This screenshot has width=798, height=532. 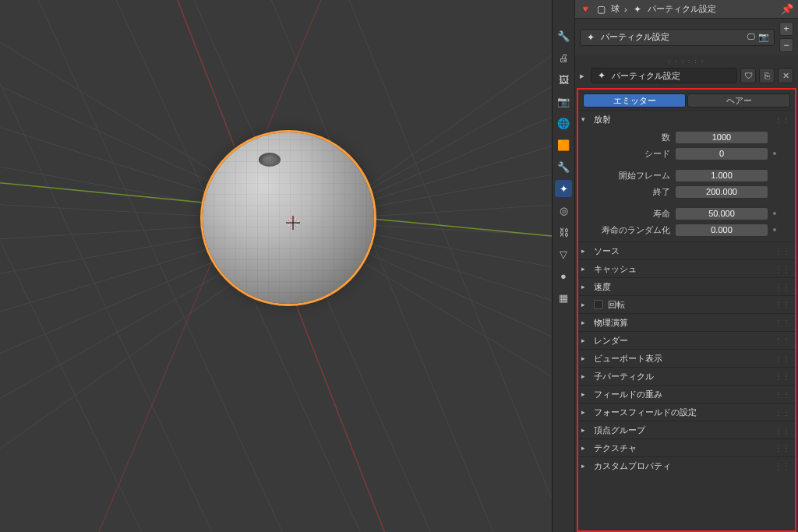 What do you see at coordinates (563, 188) in the screenshot?
I see `particles-tab-icon: ✦` at bounding box center [563, 188].